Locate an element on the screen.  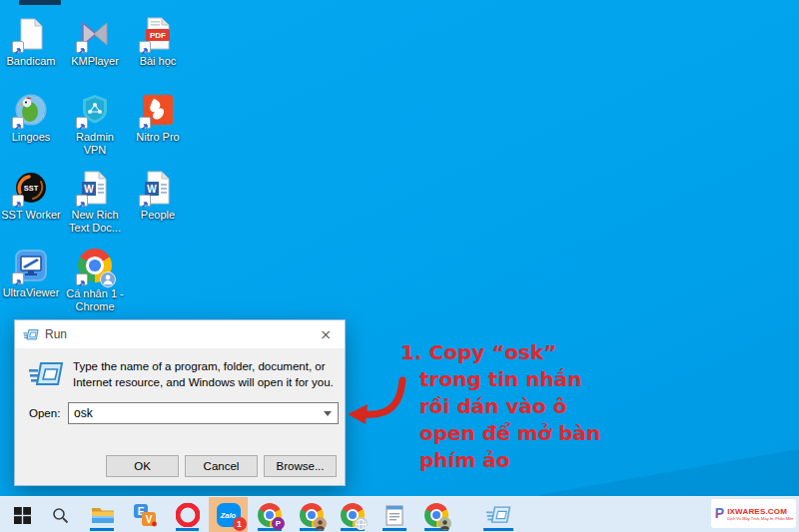
profile-p-badge: P is located at coordinates (278, 523).